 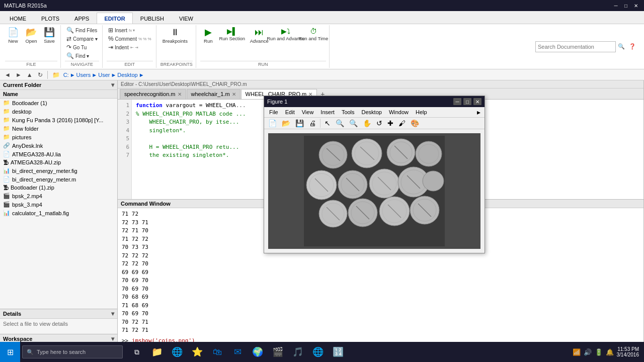 I want to click on taskbar-app-music: 🎵, so click(x=298, y=352).